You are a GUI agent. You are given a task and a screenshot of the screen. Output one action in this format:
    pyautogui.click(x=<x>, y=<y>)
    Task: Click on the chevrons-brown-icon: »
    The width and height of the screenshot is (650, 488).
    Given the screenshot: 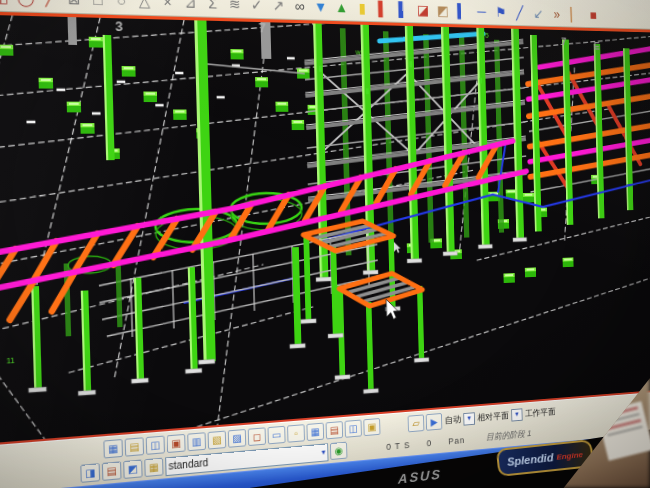 What is the action you would take?
    pyautogui.click(x=557, y=14)
    